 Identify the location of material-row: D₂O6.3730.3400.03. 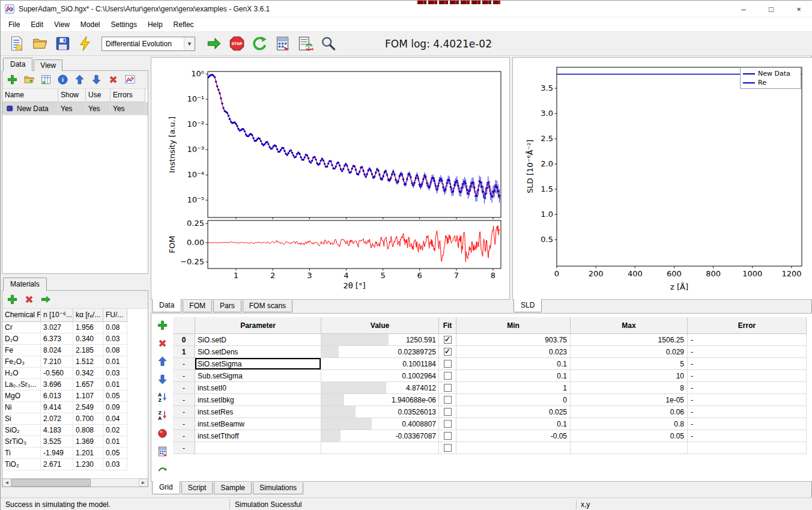
(75, 339).